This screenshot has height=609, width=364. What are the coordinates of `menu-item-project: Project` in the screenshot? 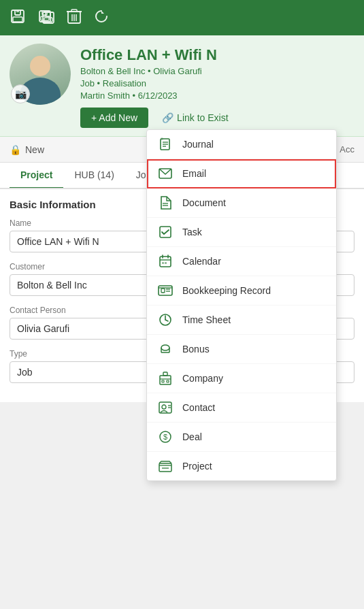 It's located at (242, 466).